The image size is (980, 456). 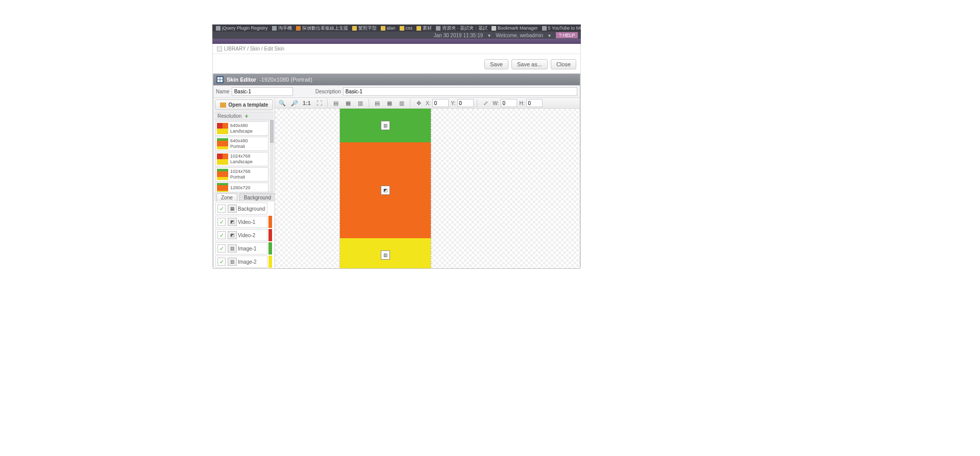 What do you see at coordinates (242, 129) in the screenshot?
I see `resolution-item: 640x480Landscape` at bounding box center [242, 129].